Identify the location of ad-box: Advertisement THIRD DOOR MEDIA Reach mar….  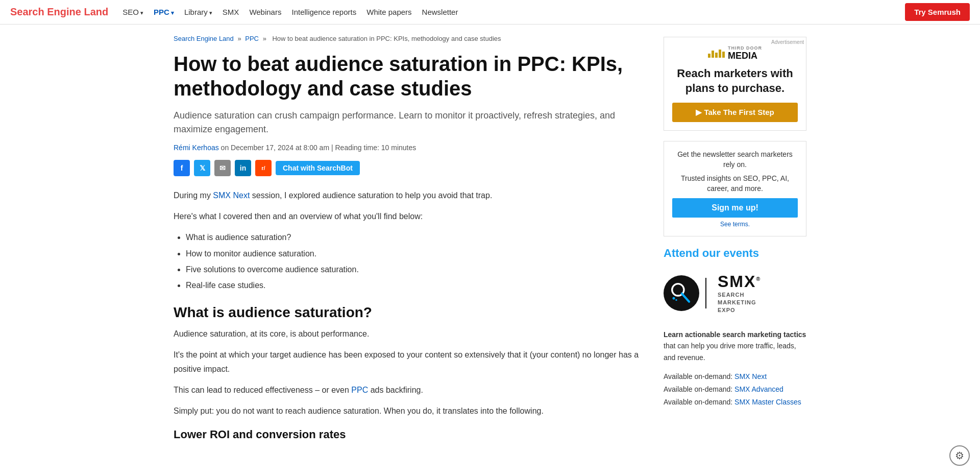
(735, 84).